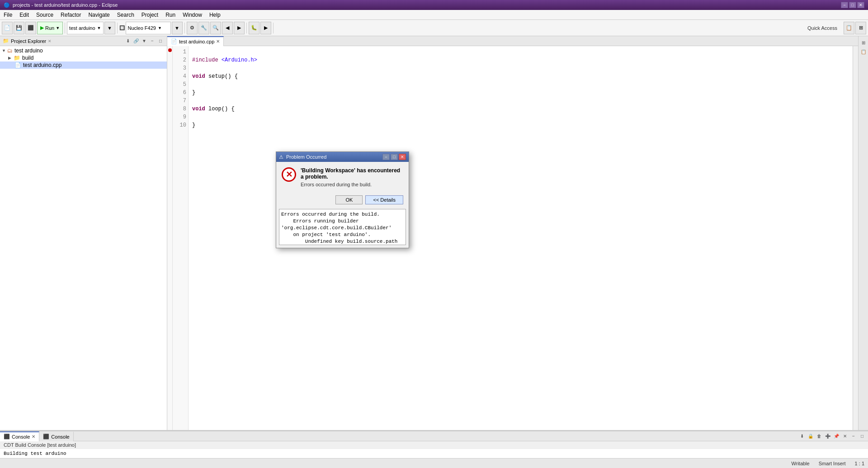 This screenshot has height=468, width=868. What do you see at coordinates (170, 50) in the screenshot?
I see `error-marker` at bounding box center [170, 50].